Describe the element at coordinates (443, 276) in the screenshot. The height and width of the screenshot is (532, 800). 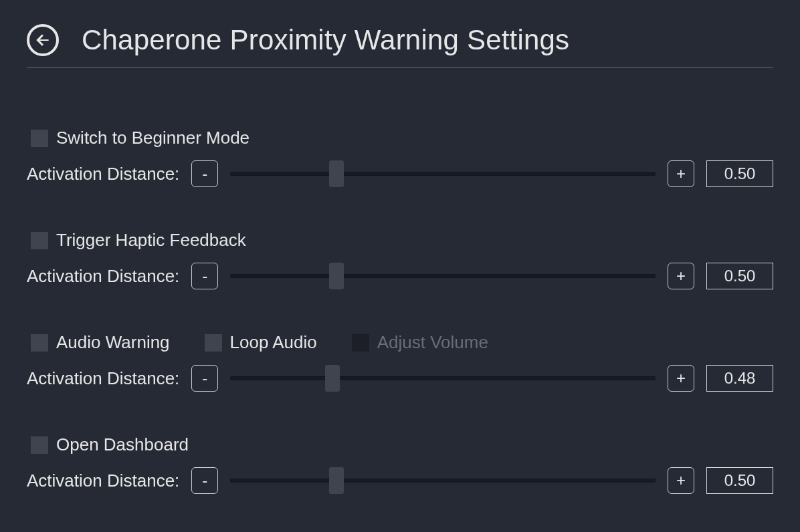
I see `haptic-slider` at that location.